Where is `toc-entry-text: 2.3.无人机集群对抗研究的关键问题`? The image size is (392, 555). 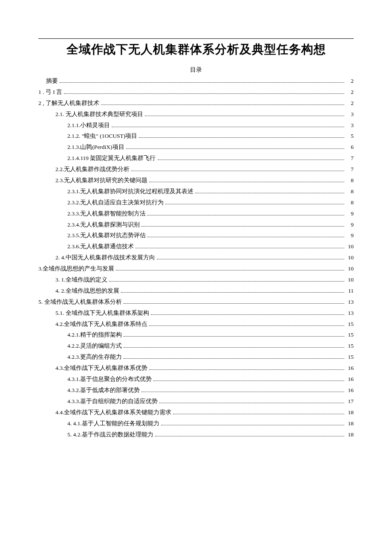 toc-entry-text: 2.3.无人机集群对抗研究的关键问题 is located at coordinates (101, 181).